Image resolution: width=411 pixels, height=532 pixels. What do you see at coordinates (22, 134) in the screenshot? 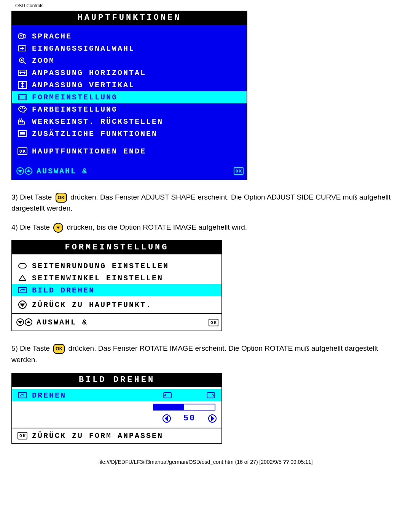
I see `list-icon` at bounding box center [22, 134].